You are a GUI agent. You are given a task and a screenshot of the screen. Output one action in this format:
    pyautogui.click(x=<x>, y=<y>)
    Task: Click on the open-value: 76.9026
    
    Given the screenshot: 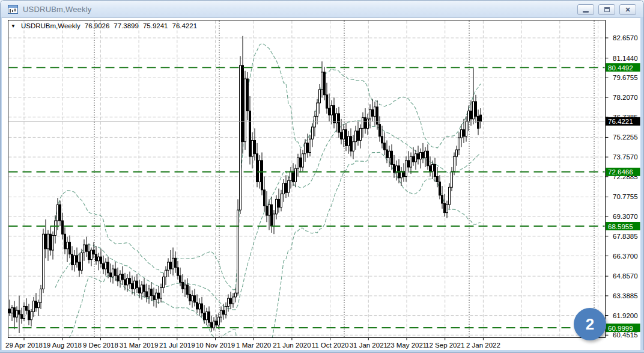 What is the action you would take?
    pyautogui.click(x=97, y=26)
    